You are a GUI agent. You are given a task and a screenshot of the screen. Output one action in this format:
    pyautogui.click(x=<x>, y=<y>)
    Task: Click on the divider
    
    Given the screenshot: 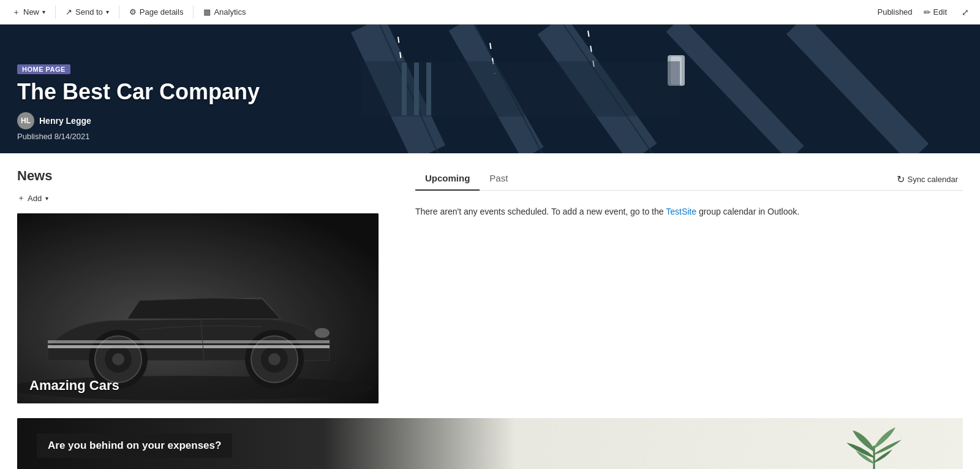 What is the action you would take?
    pyautogui.click(x=55, y=12)
    